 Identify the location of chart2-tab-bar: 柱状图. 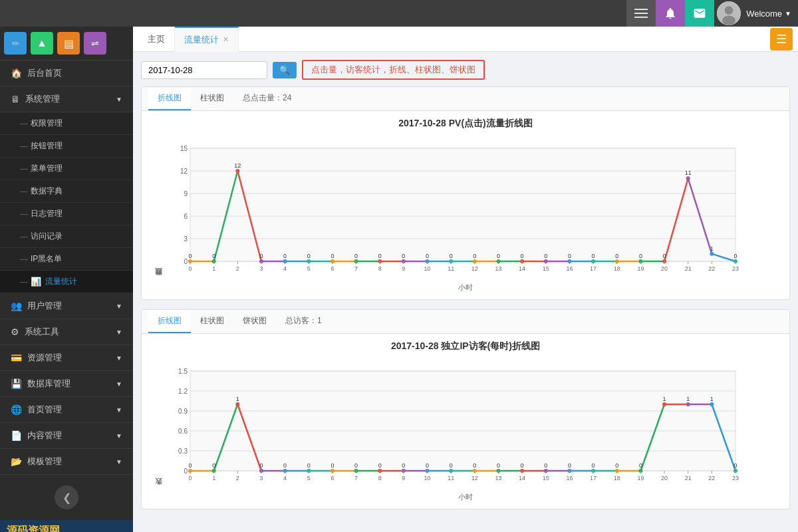
(212, 322).